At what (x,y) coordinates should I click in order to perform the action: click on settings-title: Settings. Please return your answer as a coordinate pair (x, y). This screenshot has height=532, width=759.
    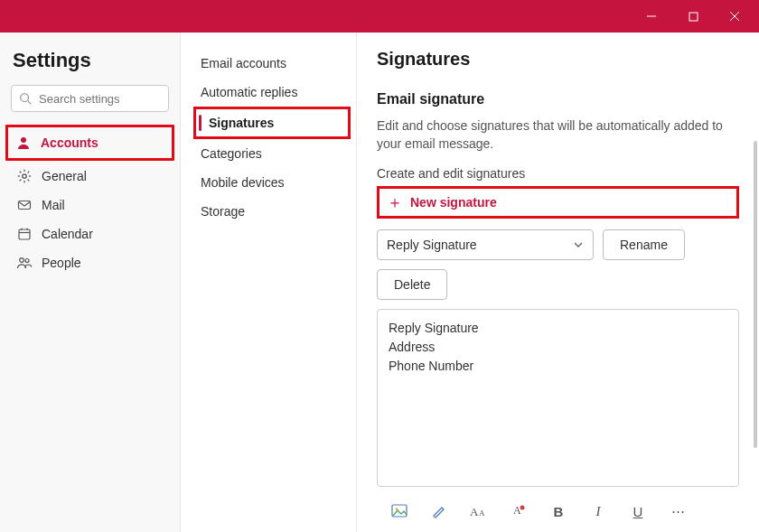
    Looking at the image, I should click on (90, 61).